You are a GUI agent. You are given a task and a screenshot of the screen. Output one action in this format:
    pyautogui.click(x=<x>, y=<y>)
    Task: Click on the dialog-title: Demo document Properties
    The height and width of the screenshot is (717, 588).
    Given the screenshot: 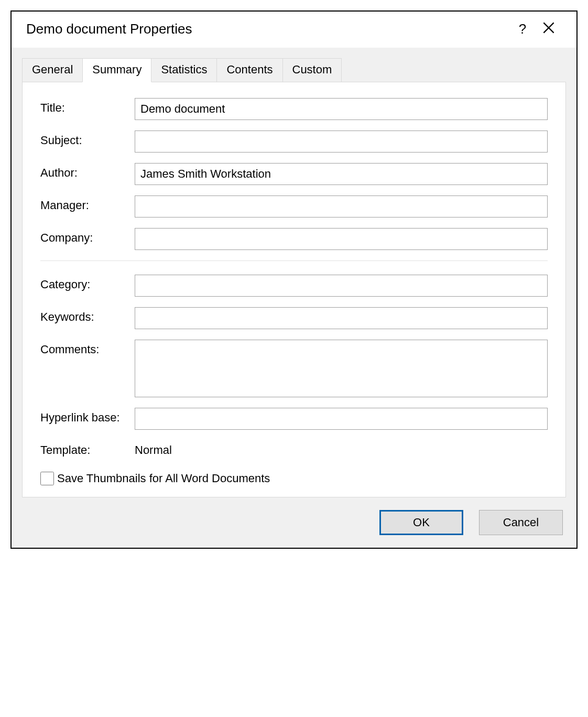 What is the action you would take?
    pyautogui.click(x=268, y=29)
    